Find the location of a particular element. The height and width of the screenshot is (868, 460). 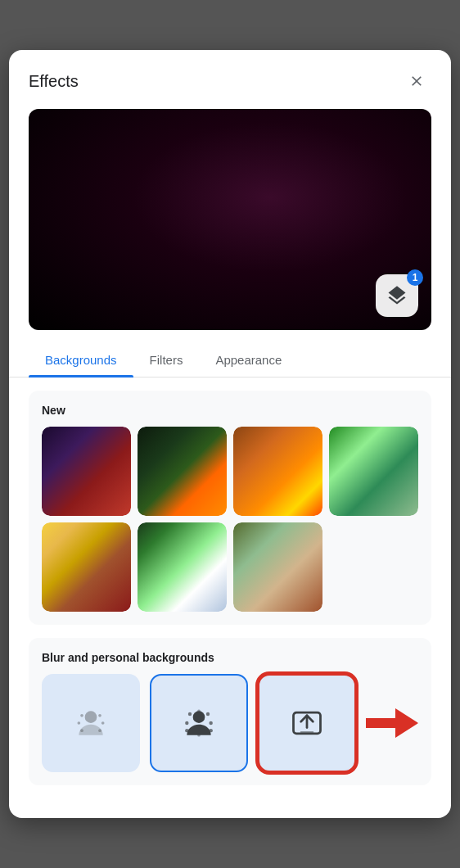

layer-icon-bg: 1 is located at coordinates (397, 296).